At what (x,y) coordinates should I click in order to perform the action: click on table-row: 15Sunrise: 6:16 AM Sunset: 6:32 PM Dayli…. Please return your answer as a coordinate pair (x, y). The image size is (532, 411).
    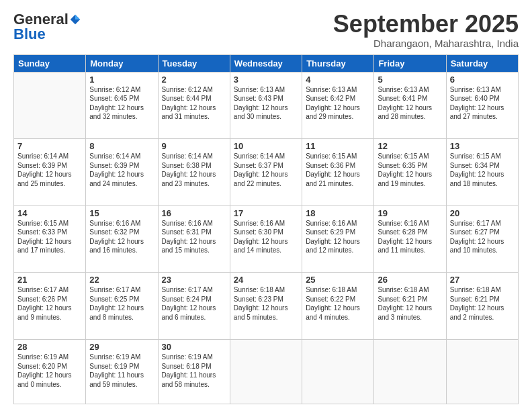
    Looking at the image, I should click on (122, 239).